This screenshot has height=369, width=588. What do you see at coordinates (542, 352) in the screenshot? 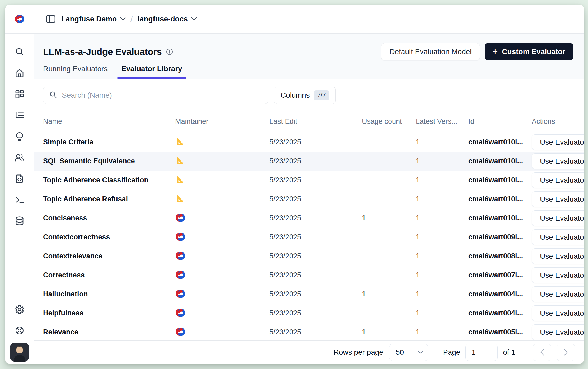
I see `previous-page-button` at bounding box center [542, 352].